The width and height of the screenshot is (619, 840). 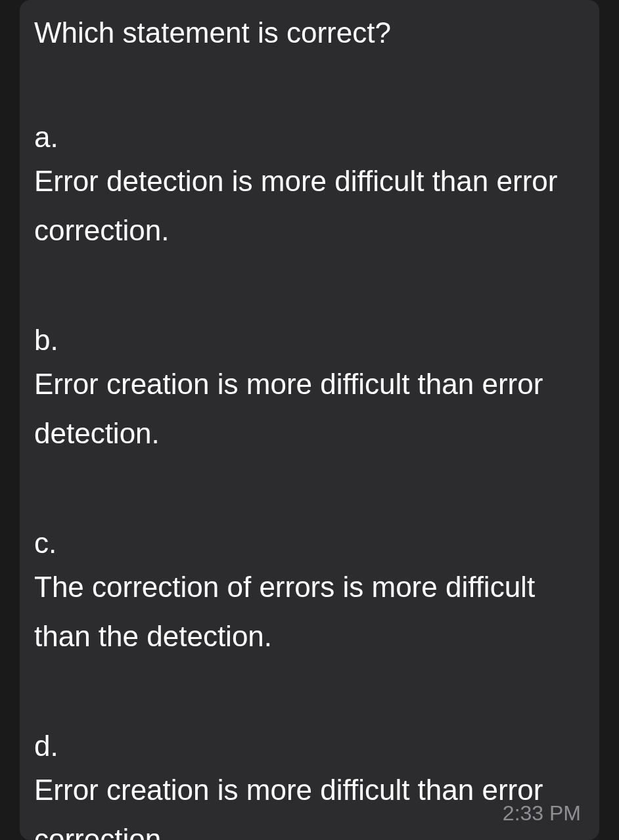 What do you see at coordinates (310, 187) in the screenshot?
I see `option-a: a. Error detection is more difficult tha…` at bounding box center [310, 187].